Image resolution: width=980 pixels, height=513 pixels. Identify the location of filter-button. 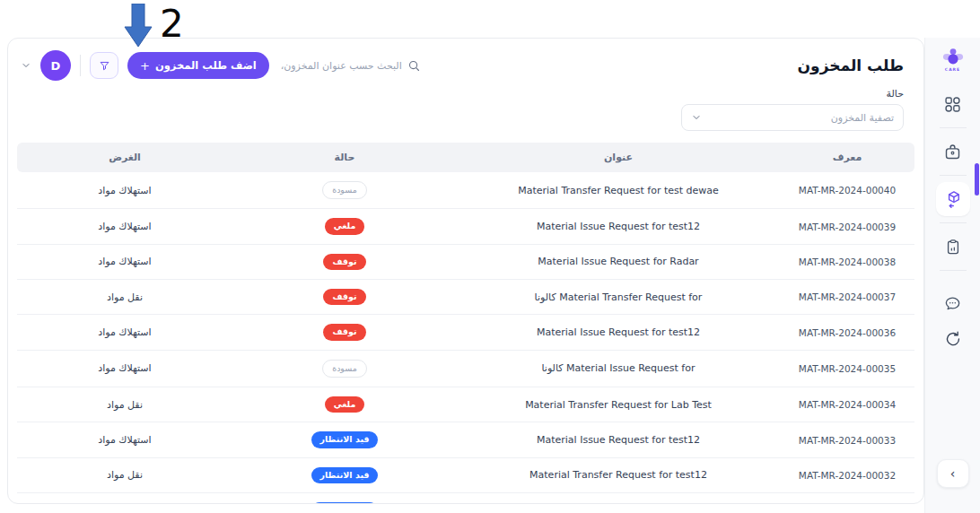
(104, 65).